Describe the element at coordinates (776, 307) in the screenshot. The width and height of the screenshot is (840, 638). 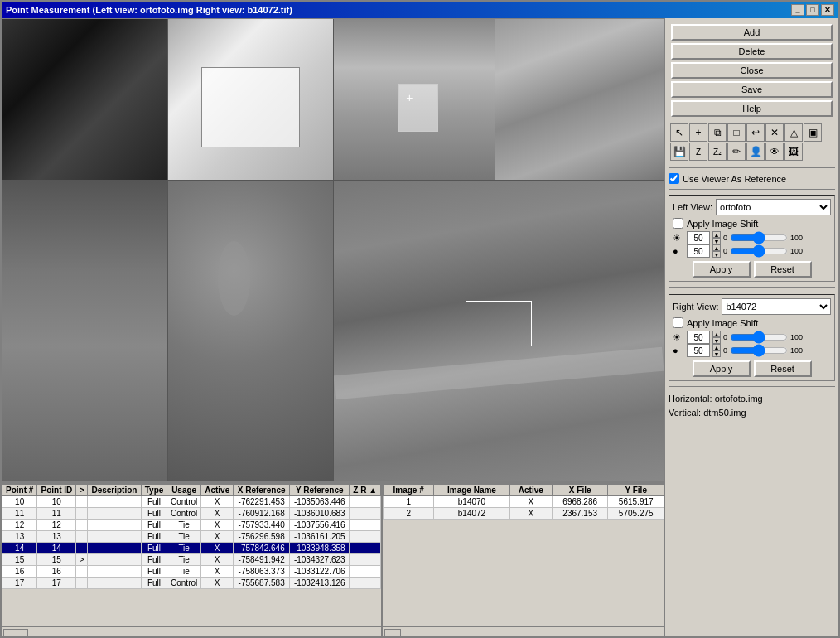
I see `right-view-select: b14072` at that location.